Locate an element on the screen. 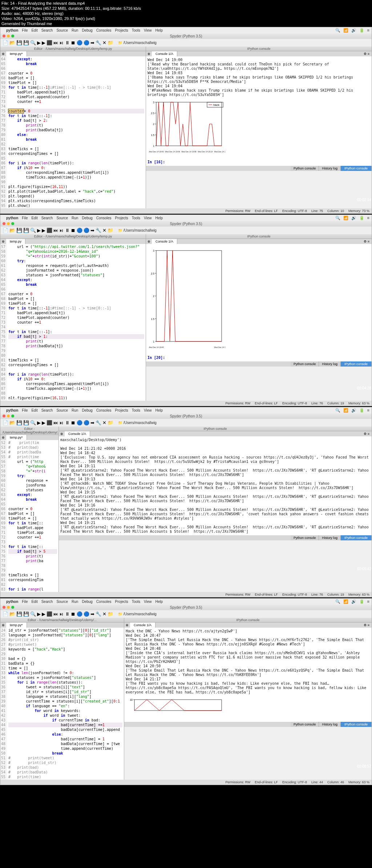 The height and width of the screenshot is (868, 372). working-dir: 📁 /Users/maxschallwig is located at coordinates (137, 231).